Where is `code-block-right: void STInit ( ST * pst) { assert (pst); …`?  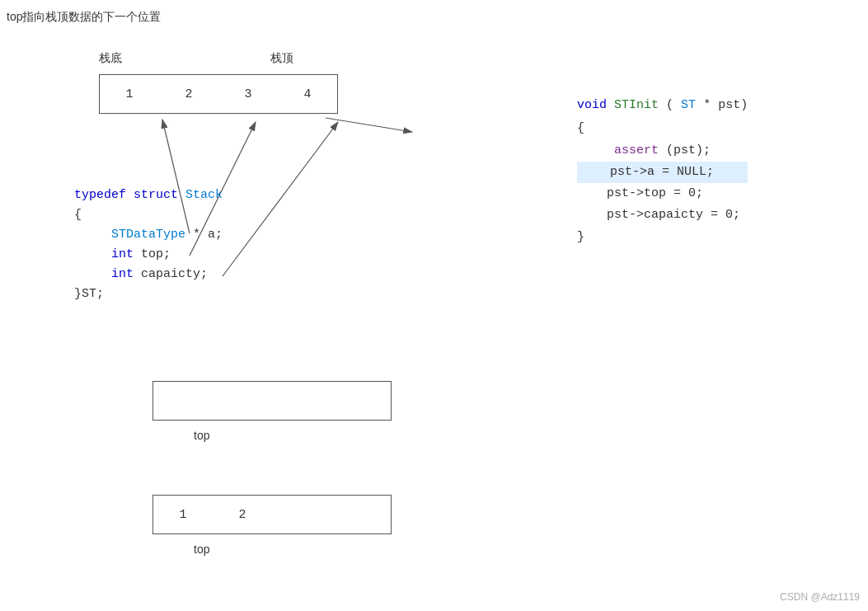 code-block-right: void STInit ( ST * pst) { assert (pst); … is located at coordinates (663, 172).